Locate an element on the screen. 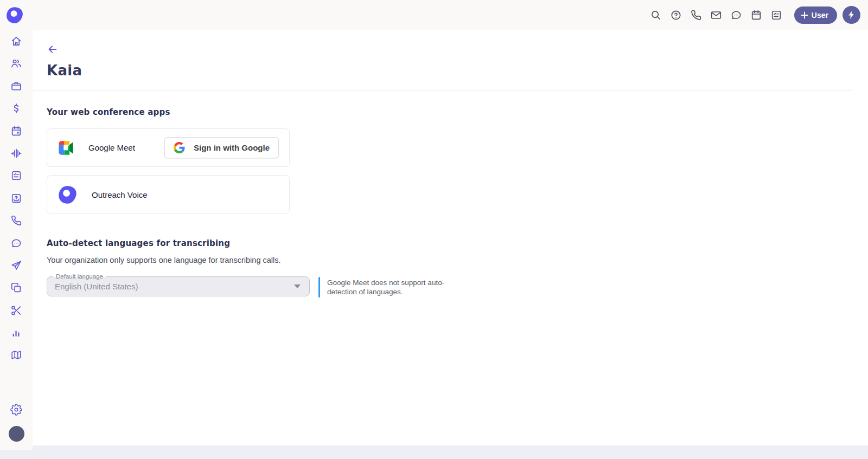 Image resolution: width=868 pixels, height=459 pixels. kaia-waveform-icon is located at coordinates (16, 153).